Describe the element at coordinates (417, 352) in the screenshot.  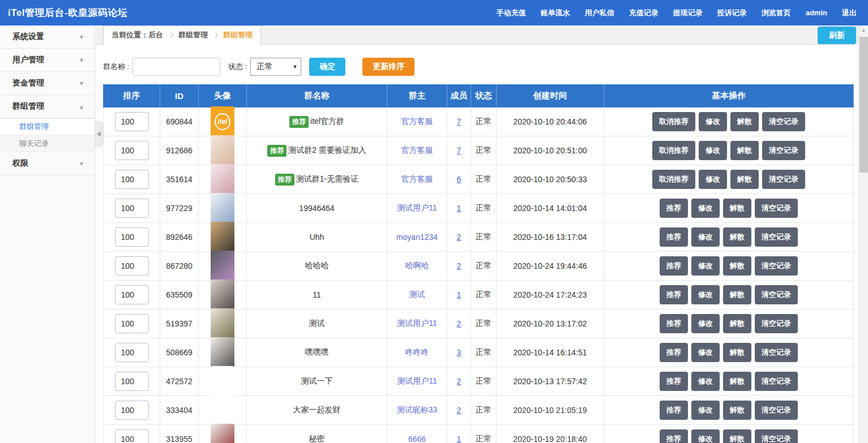
I see `owner-link: 咚咚咚` at that location.